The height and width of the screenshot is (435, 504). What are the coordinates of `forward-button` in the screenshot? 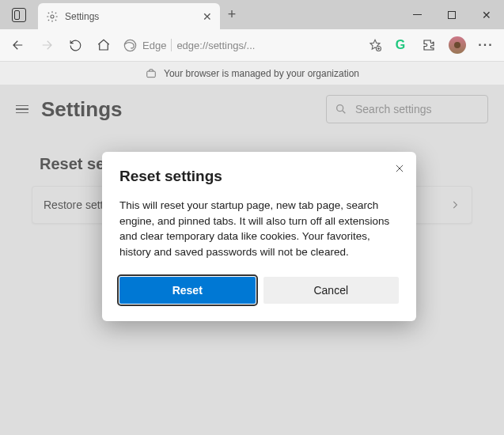 It's located at (47, 45).